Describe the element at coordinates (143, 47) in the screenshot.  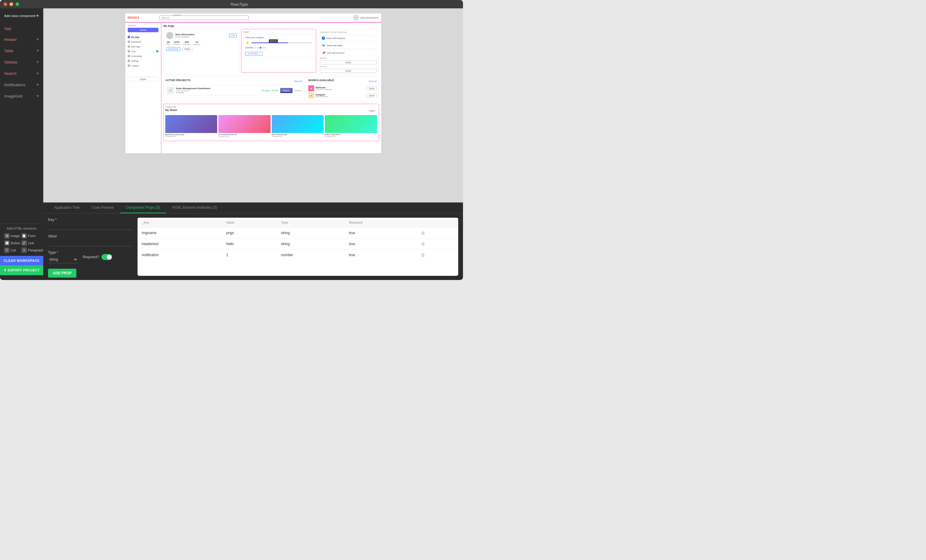
I see `nav-edit-page: Edit Page` at that location.